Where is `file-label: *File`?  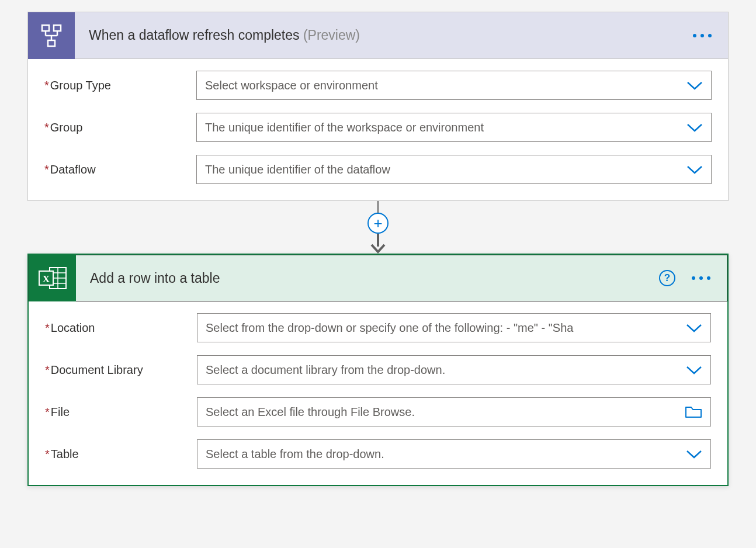
file-label: *File is located at coordinates (121, 412).